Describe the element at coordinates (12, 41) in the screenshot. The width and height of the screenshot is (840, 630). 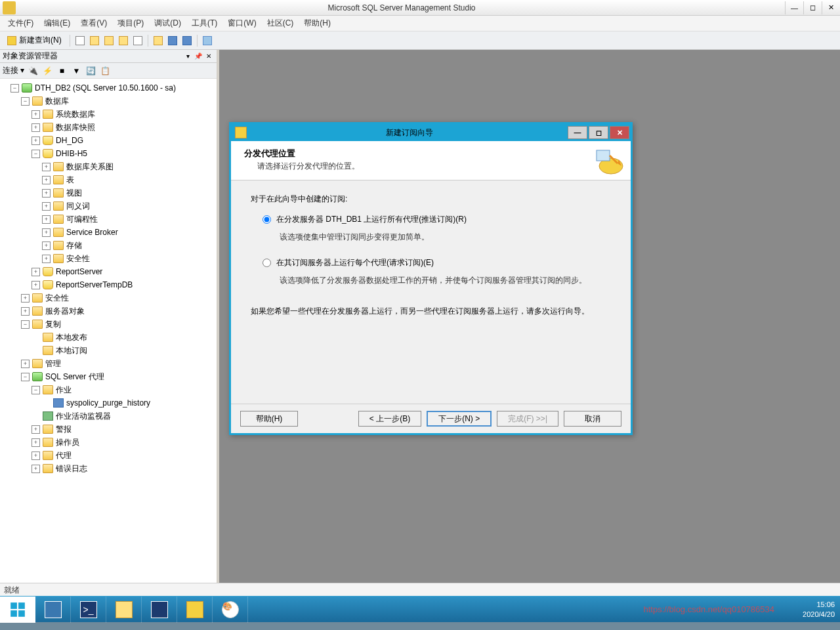
I see `new-query-icon` at that location.